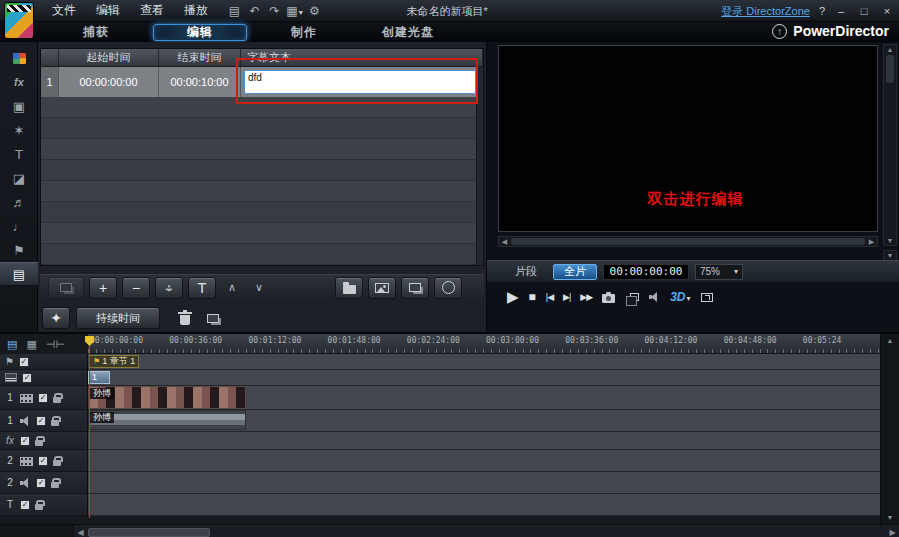  What do you see at coordinates (99, 378) in the screenshot?
I see `subtitle-clip: 1` at bounding box center [99, 378].